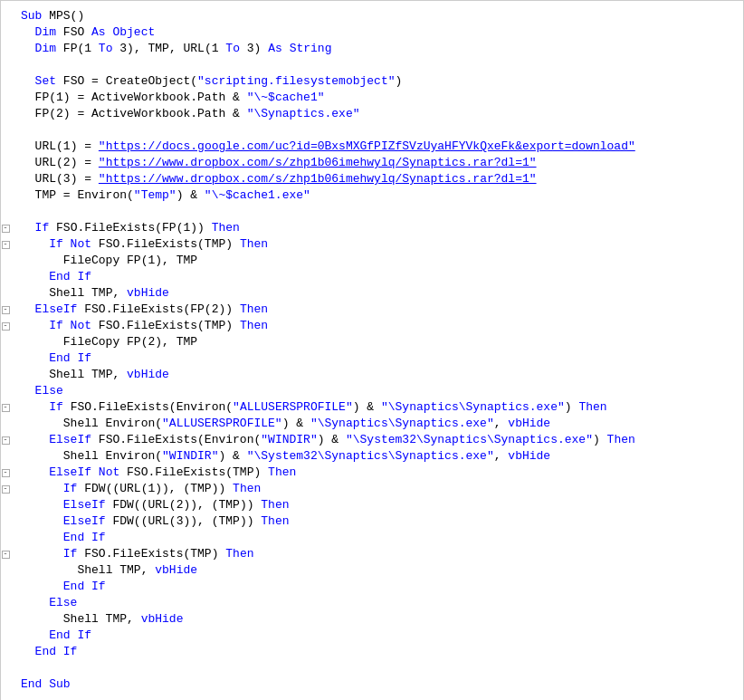  I want to click on fold-icon-25: -, so click(5, 408).